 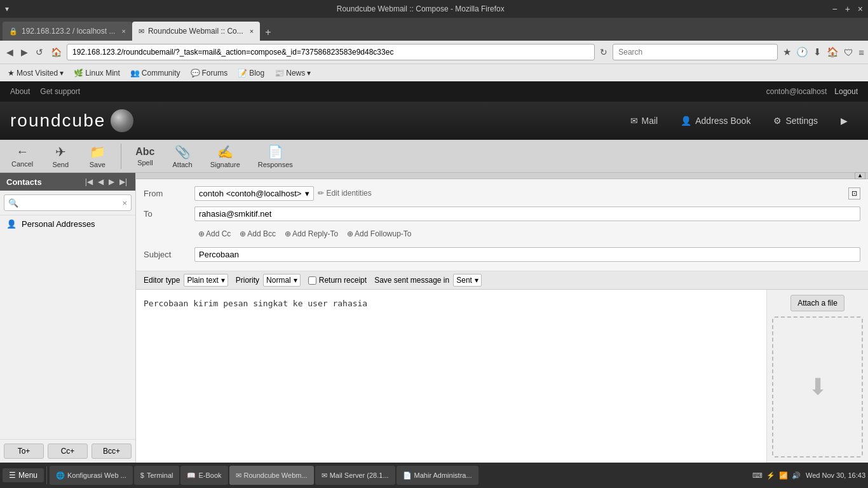 What do you see at coordinates (161, 73) in the screenshot?
I see `community-label: Community` at bounding box center [161, 73].